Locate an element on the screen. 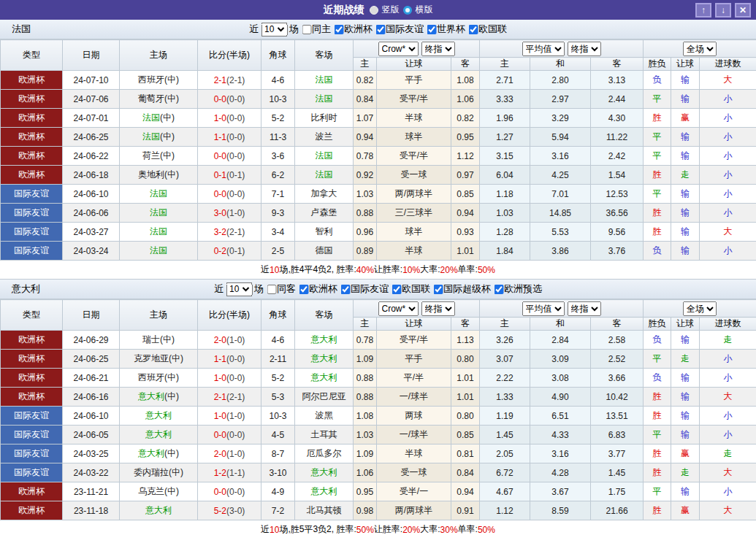 This screenshot has width=756, height=535. column-header: 比分(半场) is located at coordinates (229, 315).